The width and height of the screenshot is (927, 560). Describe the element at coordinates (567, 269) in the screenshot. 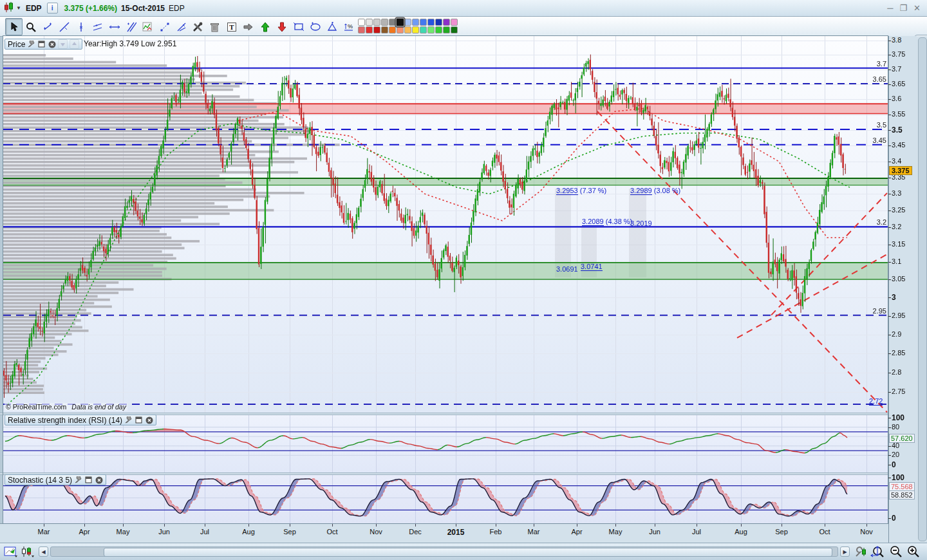

I see `chart-annotation: 3.0691` at that location.